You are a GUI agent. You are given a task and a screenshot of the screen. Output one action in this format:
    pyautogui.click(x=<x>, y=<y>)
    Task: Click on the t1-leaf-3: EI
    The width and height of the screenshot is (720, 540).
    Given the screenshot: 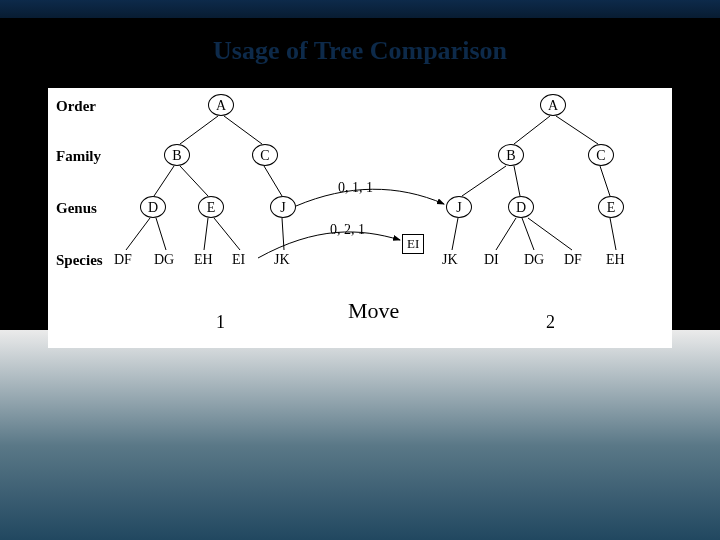 What is the action you would take?
    pyautogui.click(x=238, y=260)
    